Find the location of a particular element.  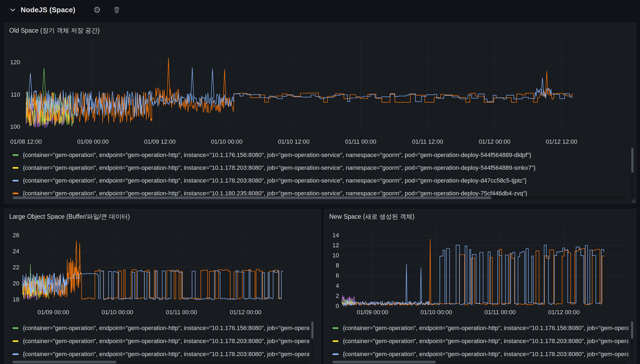

y-tick-label: 120 is located at coordinates (12, 62).